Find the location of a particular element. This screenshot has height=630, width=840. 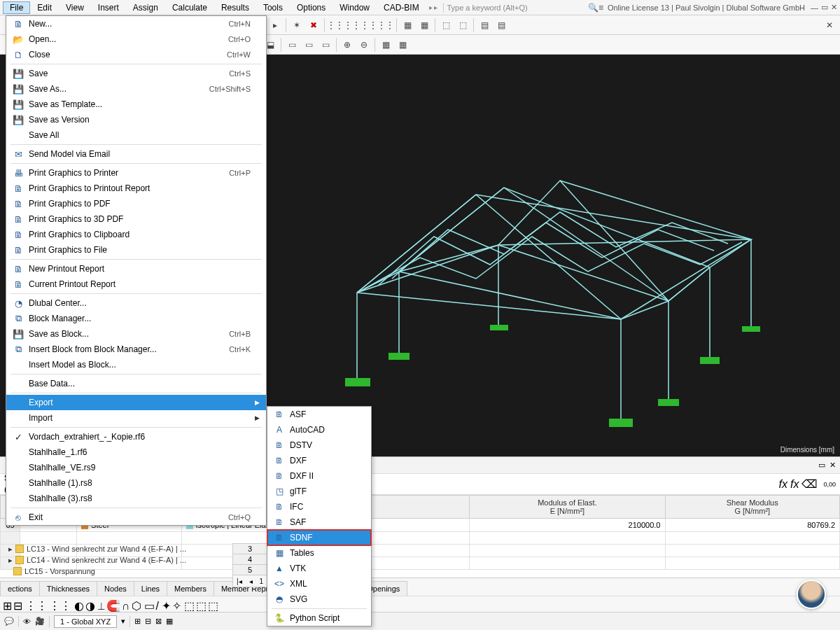

tb-close-icon: ✕ is located at coordinates (830, 25).